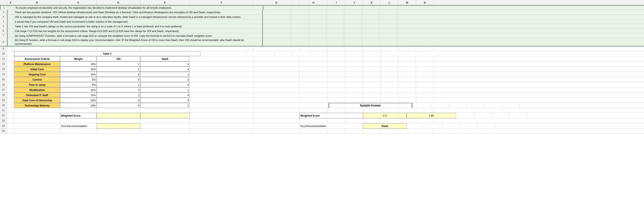 The width and height of the screenshot is (644, 212). I want to click on cell-e15: 2, so click(165, 79).